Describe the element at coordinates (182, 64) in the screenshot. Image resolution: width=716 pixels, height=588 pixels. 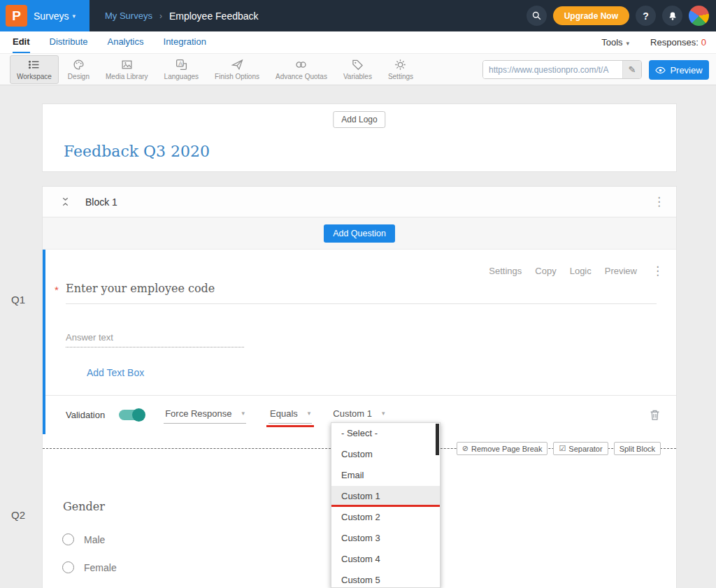
I see `translate-icon: A` at that location.